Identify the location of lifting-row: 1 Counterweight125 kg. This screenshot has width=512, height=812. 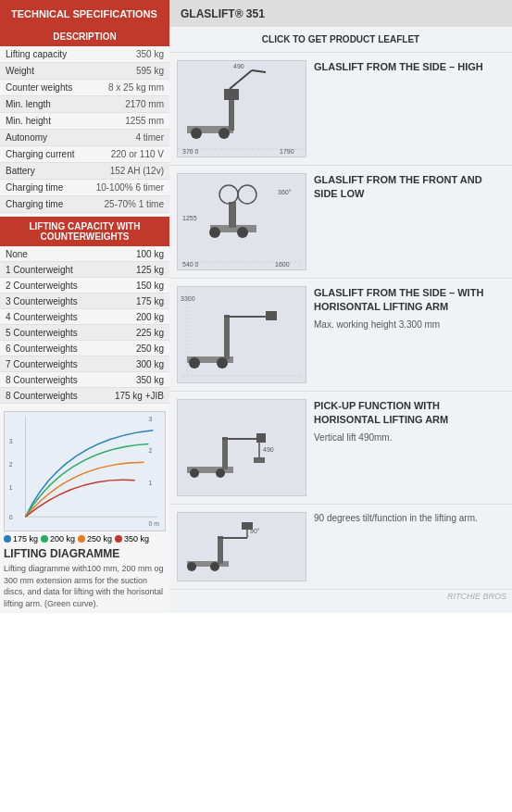
(85, 270).